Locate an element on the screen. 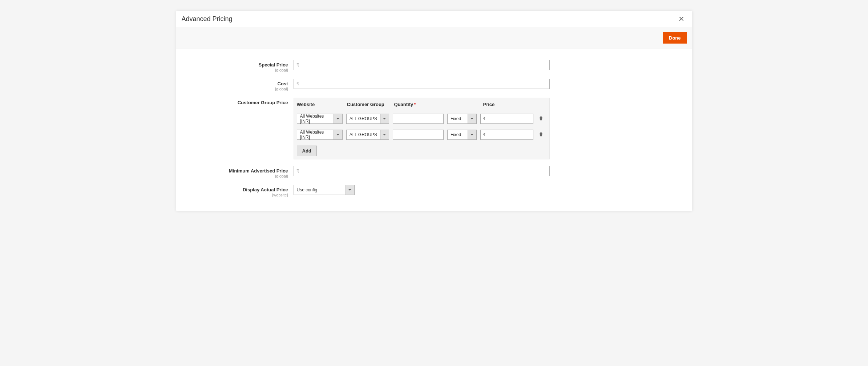 Image resolution: width=868 pixels, height=366 pixels. cost-row: Cost [global] ₹ is located at coordinates (434, 85).